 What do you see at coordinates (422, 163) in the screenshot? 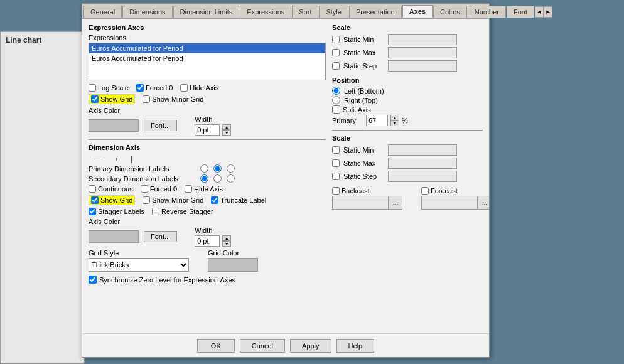
I see `dim-static-max-value` at bounding box center [422, 163].